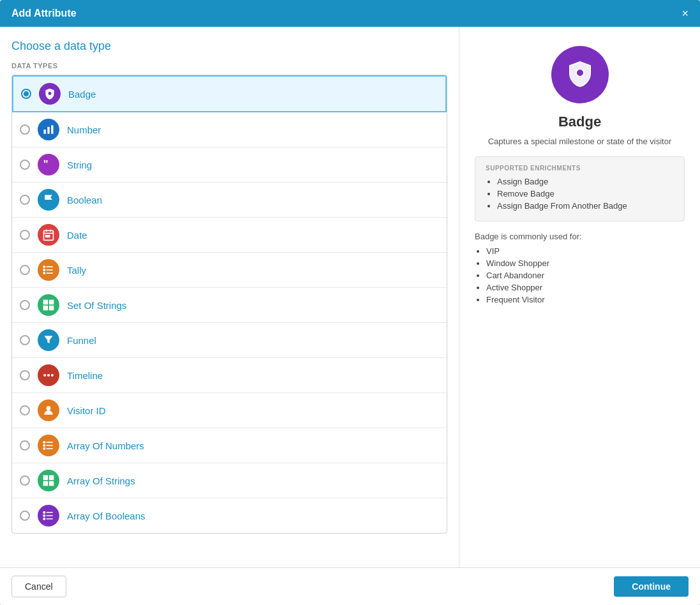 This screenshot has width=700, height=605. I want to click on commonly-used-item: VIP, so click(586, 251).